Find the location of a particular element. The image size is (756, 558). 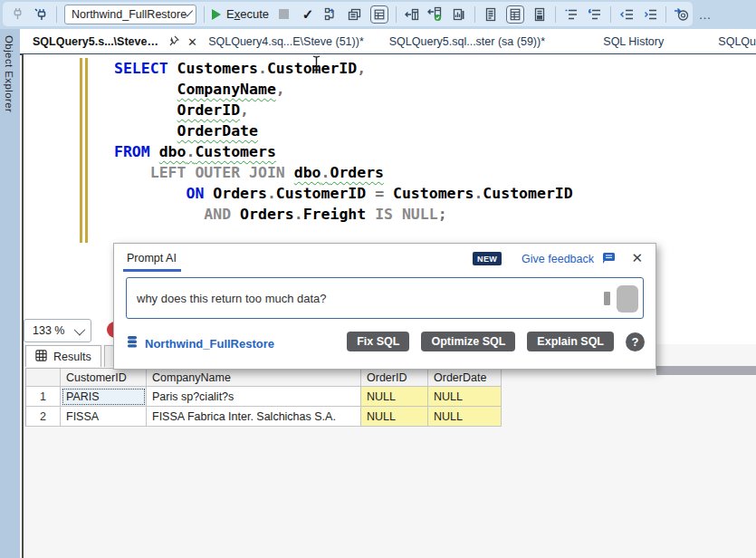

tab-results: Results is located at coordinates (63, 356).